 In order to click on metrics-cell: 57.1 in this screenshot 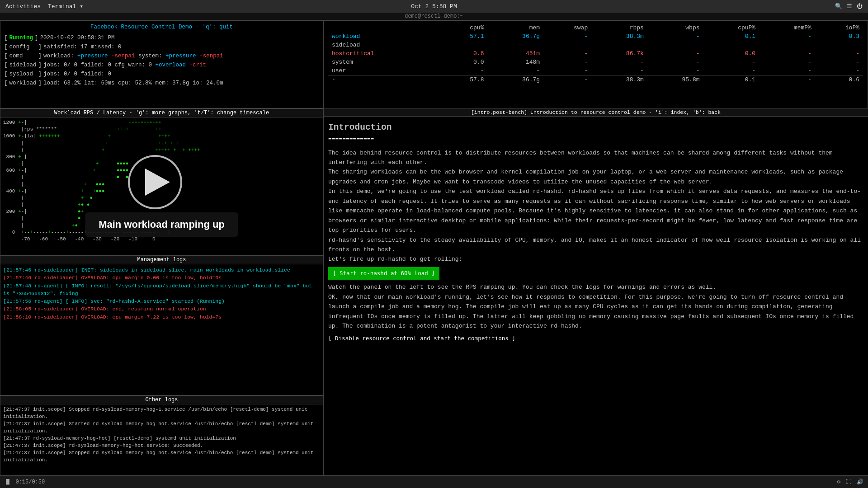, I will do `click(463, 36)`.